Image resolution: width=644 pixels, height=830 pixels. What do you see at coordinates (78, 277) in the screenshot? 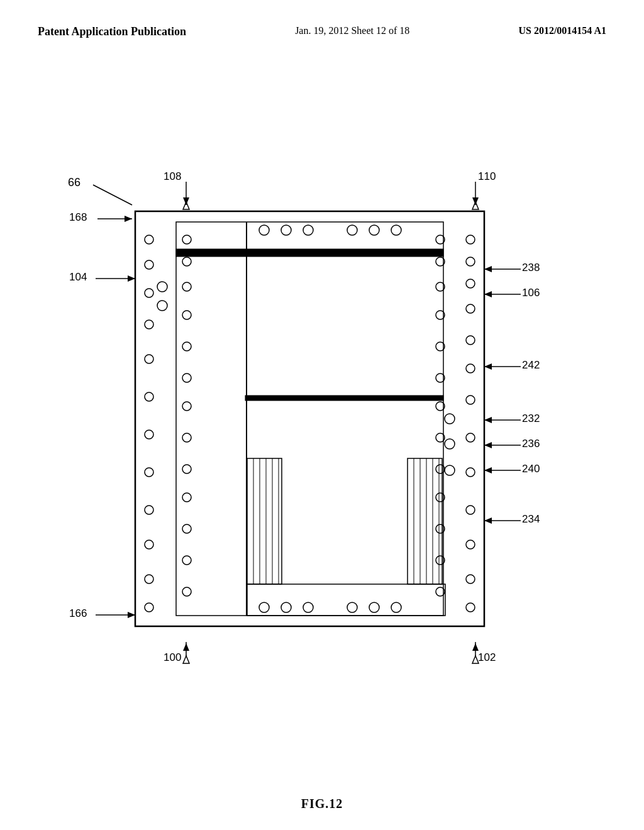
I see `label-104: 104` at bounding box center [78, 277].